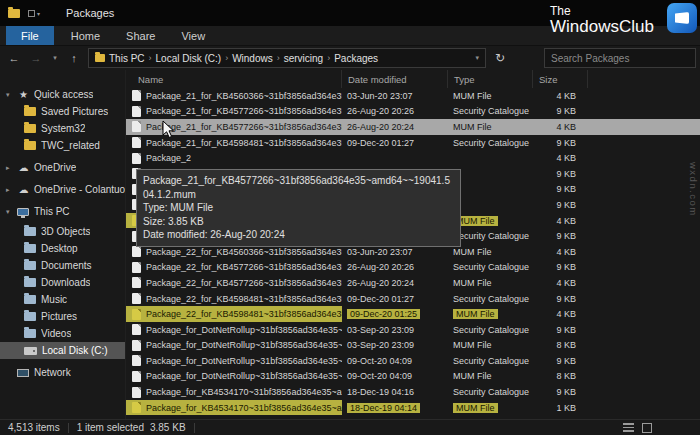 The image size is (700, 435). What do you see at coordinates (189, 58) in the screenshot?
I see `breadcrumb-local-disk-c: Local Disk (C:)` at bounding box center [189, 58].